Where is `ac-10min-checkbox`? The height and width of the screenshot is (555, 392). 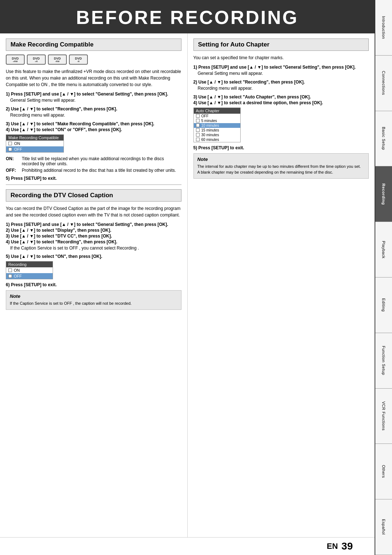 ac-10min-checkbox is located at coordinates (198, 125).